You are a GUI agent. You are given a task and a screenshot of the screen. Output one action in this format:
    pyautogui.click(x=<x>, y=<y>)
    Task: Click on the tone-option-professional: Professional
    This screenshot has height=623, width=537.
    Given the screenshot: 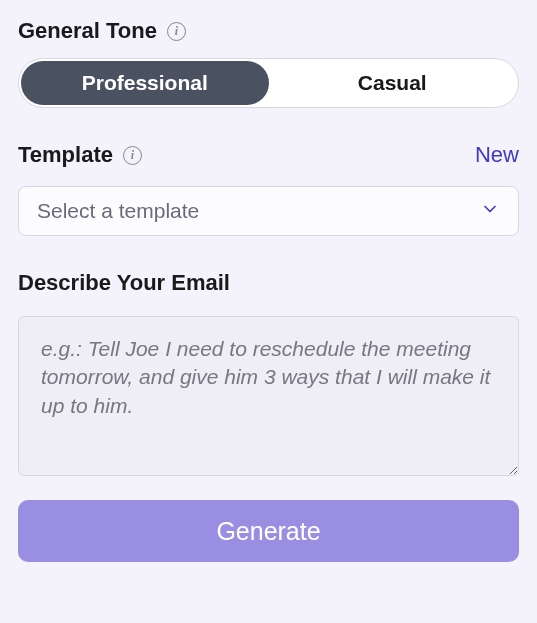 What is the action you would take?
    pyautogui.click(x=145, y=83)
    